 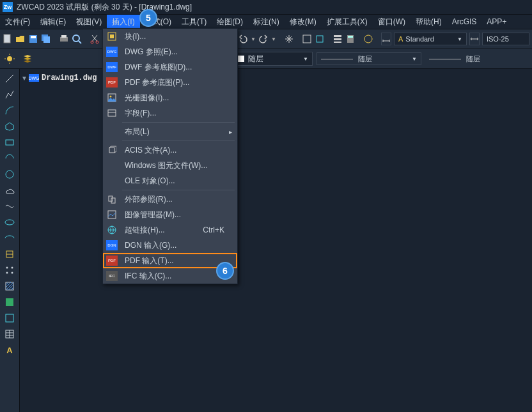 I want to click on polygon-tool-icon, so click(x=10, y=126).